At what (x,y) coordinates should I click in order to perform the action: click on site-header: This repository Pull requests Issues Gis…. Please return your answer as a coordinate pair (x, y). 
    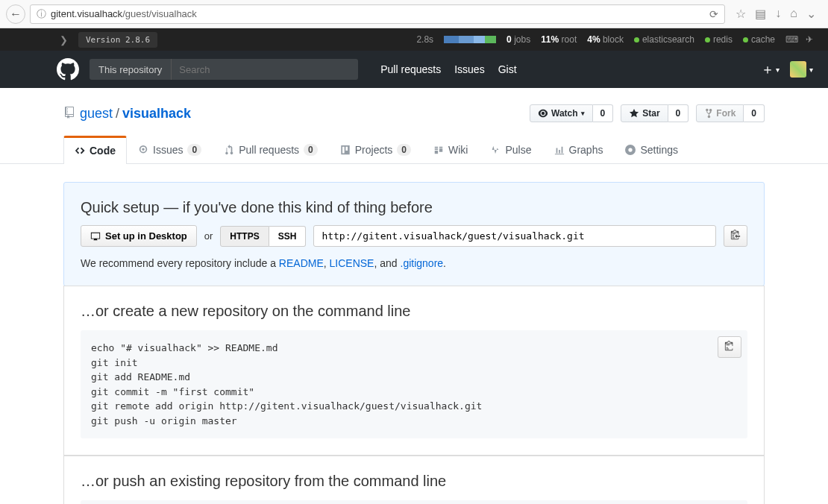
    Looking at the image, I should click on (414, 69).